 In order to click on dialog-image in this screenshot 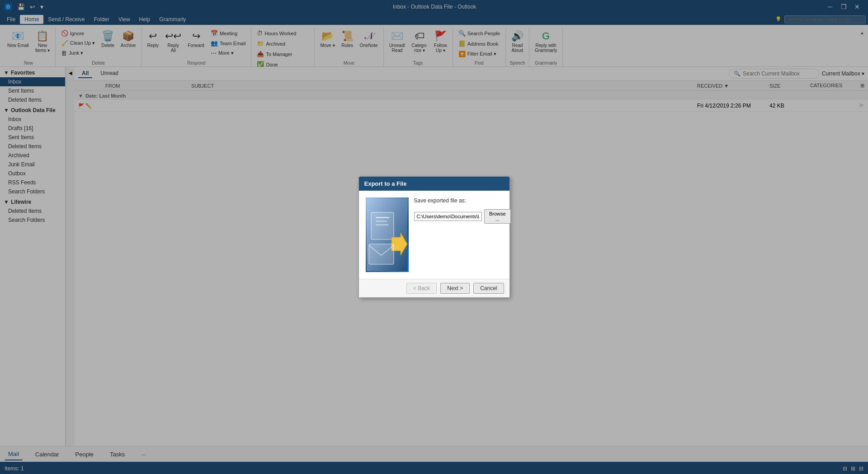, I will do `click(387, 235)`.